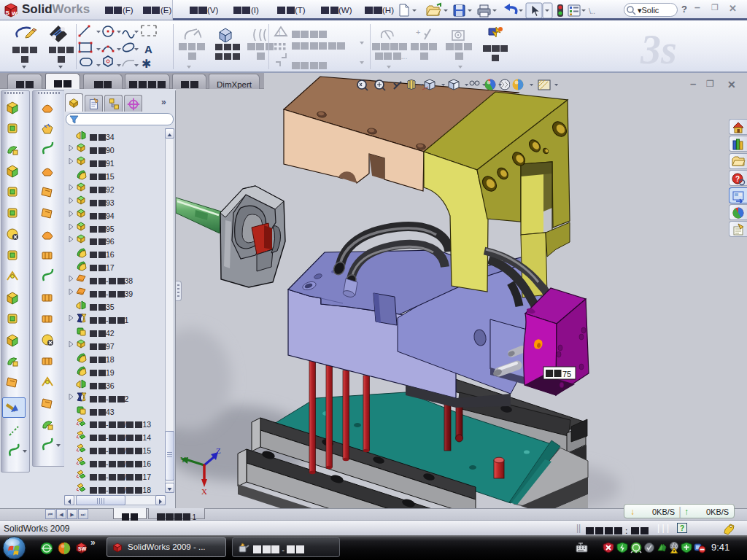  Describe the element at coordinates (149, 50) in the screenshot. I see `svg-text: A` at that location.